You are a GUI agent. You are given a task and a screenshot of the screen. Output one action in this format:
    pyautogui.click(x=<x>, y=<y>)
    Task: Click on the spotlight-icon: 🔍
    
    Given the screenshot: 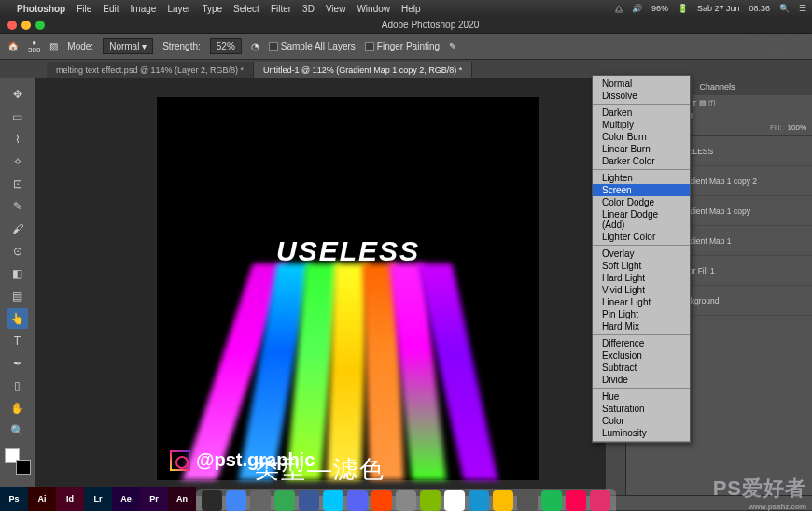 What is the action you would take?
    pyautogui.click(x=784, y=8)
    